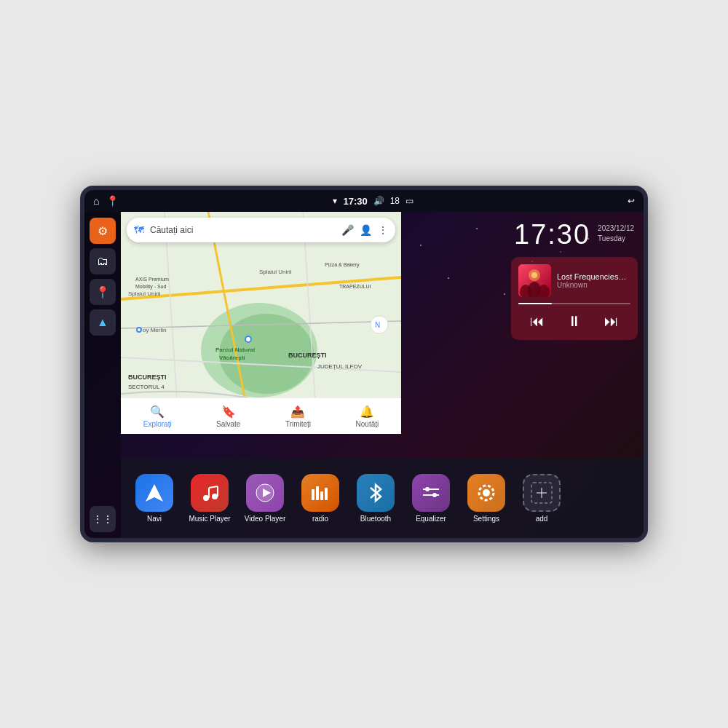  Describe the element at coordinates (298, 424) in the screenshot. I see `send-label: Trimiteți` at that location.